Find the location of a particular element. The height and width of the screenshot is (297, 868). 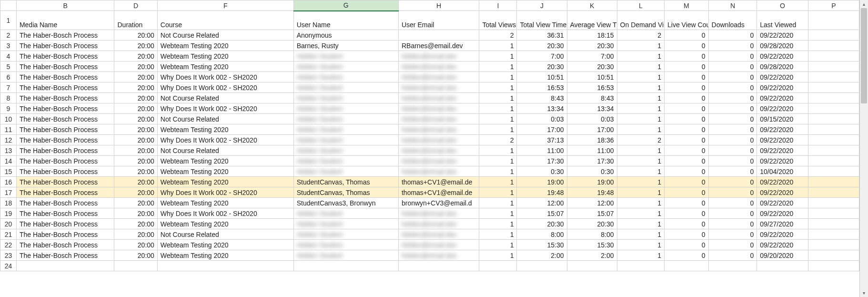

cell-average-view-time: 8:00 is located at coordinates (592, 235).